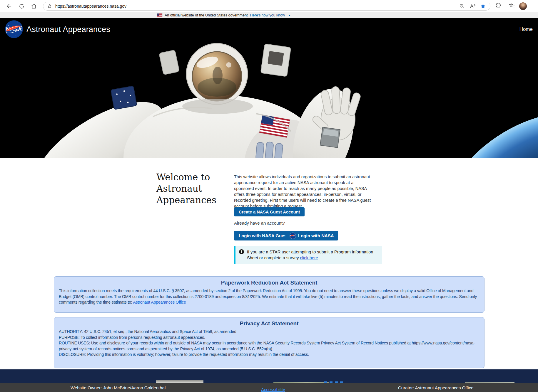 Image resolution: width=538 pixels, height=392 pixels. Describe the element at coordinates (523, 6) in the screenshot. I see `profile-avatar` at that location.